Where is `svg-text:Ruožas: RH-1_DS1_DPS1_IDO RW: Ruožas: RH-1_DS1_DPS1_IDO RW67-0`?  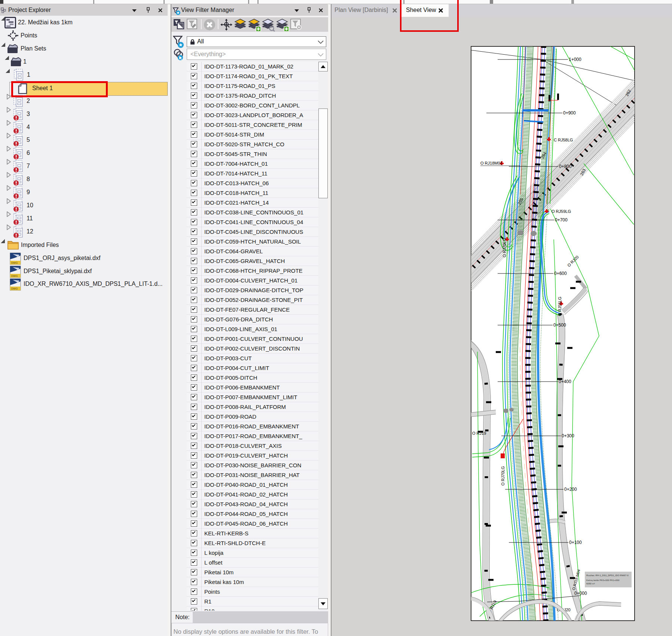
svg-text:Ruožas: RH-1_DS1_DPS1_IDO RW: Ruožas: RH-1_DS1_DPS1_IDO RW67-0 is located at coordinates (608, 575).